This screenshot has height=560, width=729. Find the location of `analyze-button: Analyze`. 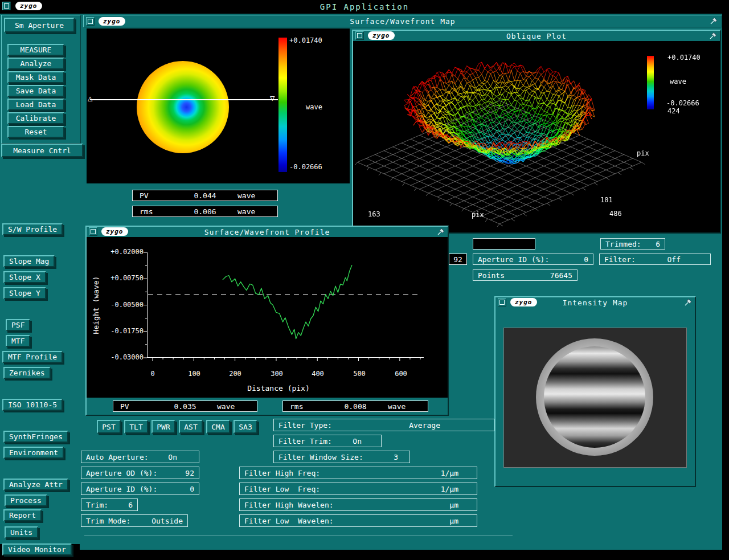

analyze-button: Analyze is located at coordinates (36, 64).